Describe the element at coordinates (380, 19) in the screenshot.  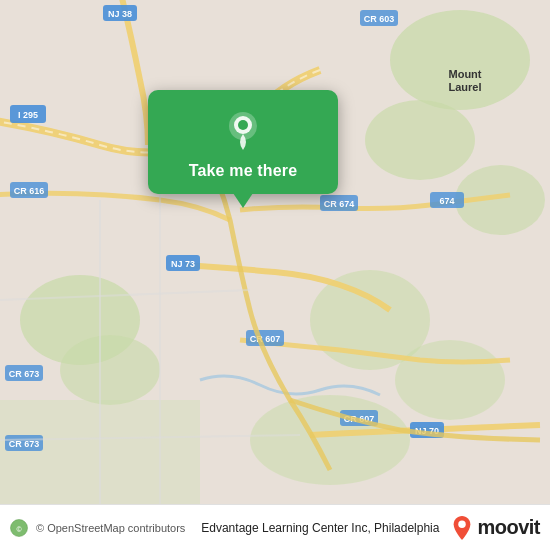
I see `svg-text: CR 603` at that location.